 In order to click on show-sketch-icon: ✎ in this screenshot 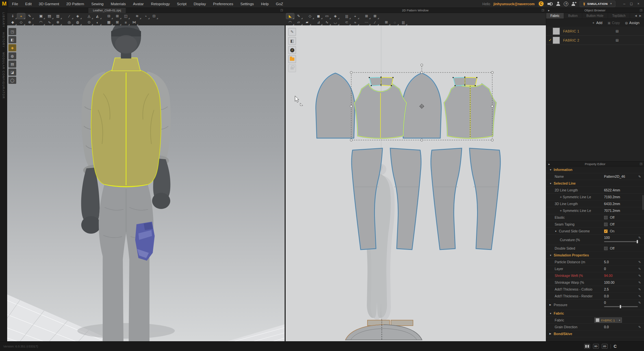, I will do `click(292, 32)`.